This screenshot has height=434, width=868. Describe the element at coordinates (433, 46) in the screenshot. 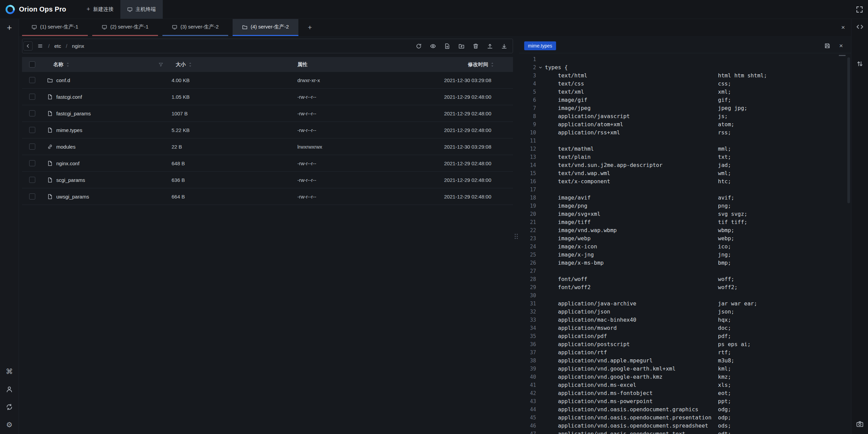

I see `preview-eye-icon` at that location.